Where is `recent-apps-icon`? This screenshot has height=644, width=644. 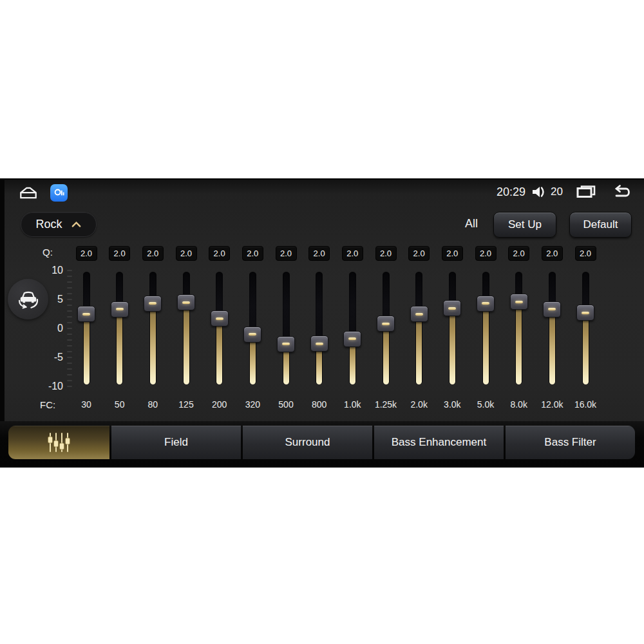 recent-apps-icon is located at coordinates (586, 192).